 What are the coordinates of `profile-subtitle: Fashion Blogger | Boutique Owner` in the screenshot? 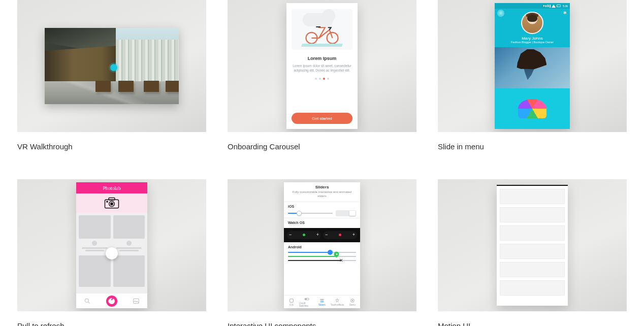 It's located at (532, 42).